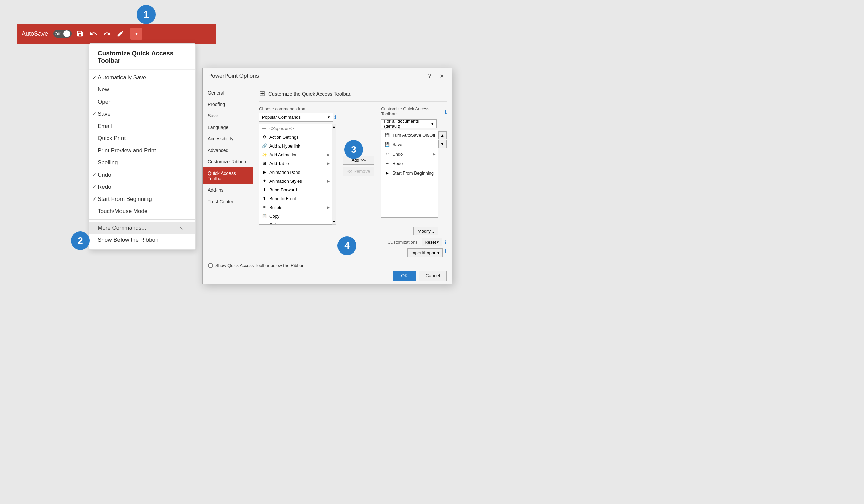  Describe the element at coordinates (143, 139) in the screenshot. I see `menu-item-quick-print: Quick Print` at that location.